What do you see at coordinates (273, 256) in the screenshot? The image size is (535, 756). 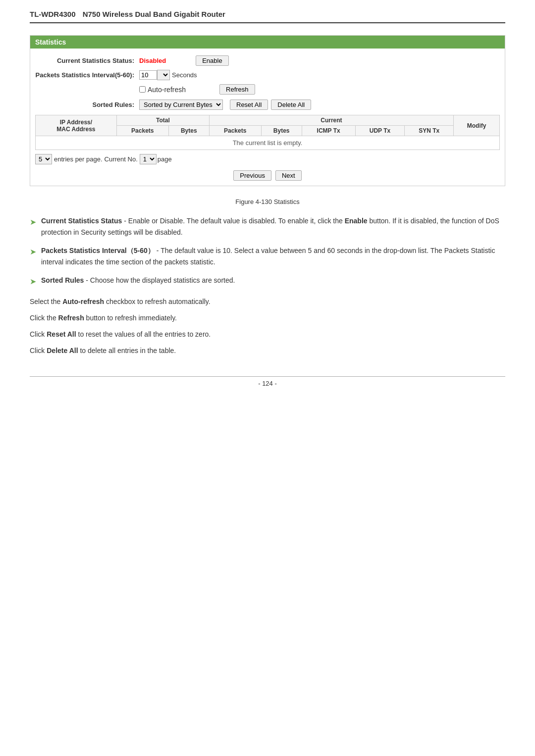 I see `desc-text-2: Packets Statistics Interval（5-60） - The …` at bounding box center [273, 256].